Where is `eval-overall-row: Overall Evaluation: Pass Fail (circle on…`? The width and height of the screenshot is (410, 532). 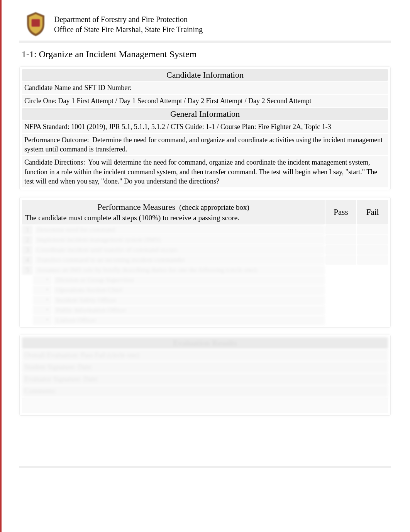
eval-overall-row: Overall Evaluation: Pass Fail (circle on… is located at coordinates (205, 355).